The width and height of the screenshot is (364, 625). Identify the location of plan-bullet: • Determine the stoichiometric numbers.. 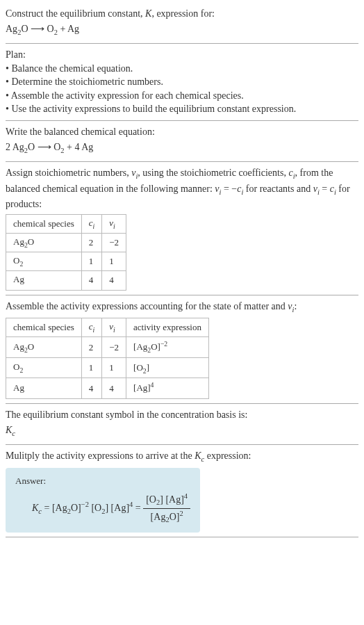
(182, 82).